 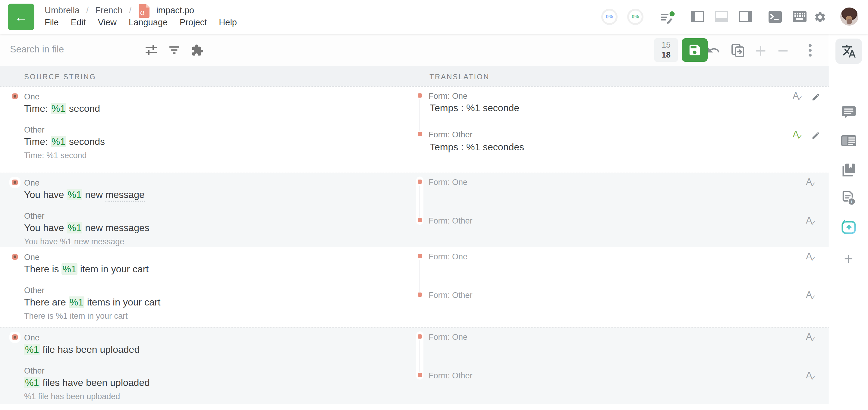 What do you see at coordinates (761, 51) in the screenshot?
I see `zoom-in-icon` at bounding box center [761, 51].